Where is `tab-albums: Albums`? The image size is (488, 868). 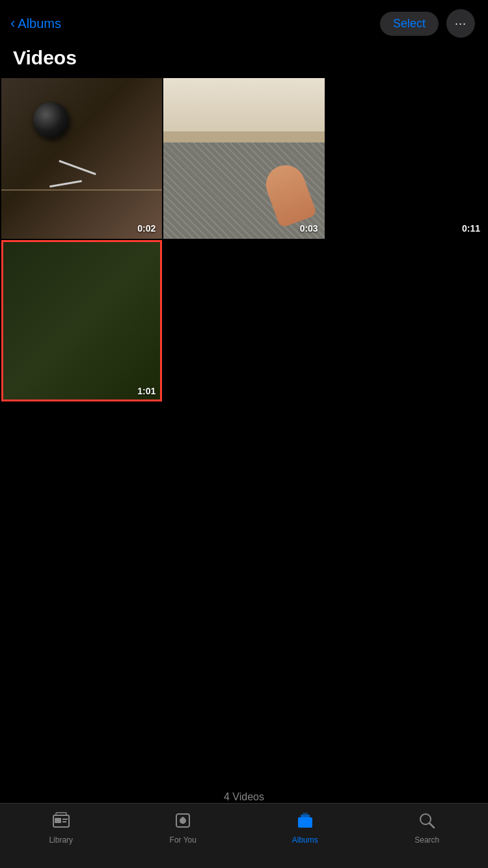
tab-albums: Albums is located at coordinates (305, 828).